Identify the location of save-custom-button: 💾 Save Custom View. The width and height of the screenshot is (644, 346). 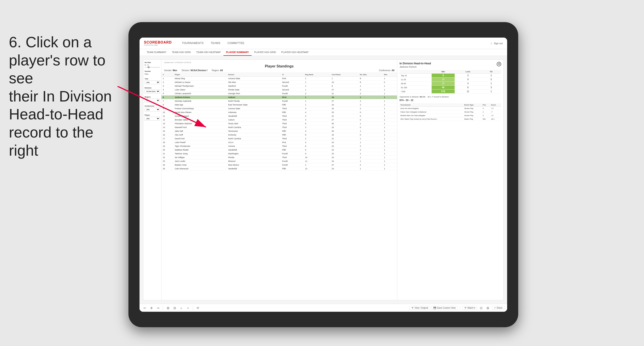
(444, 308).